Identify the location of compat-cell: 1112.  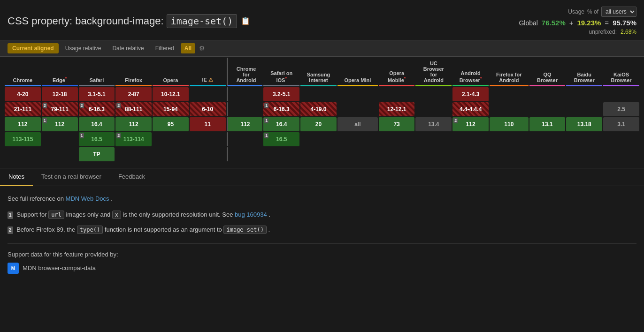
(60, 124).